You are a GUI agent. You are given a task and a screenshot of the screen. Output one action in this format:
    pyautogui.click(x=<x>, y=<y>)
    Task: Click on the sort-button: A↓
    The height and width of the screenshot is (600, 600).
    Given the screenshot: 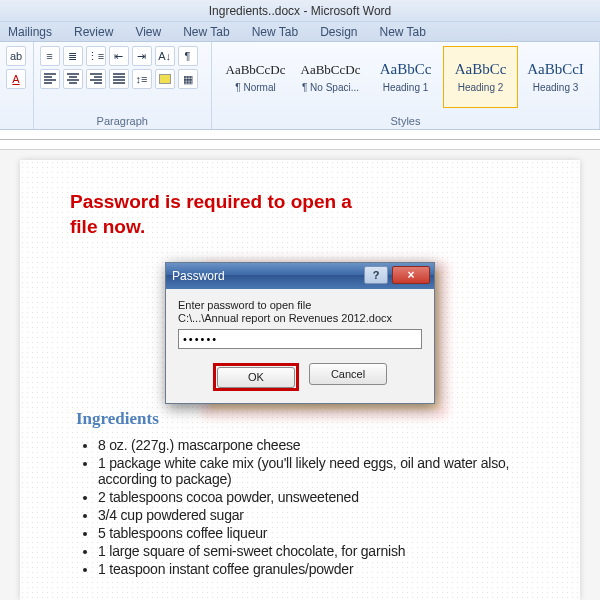 What is the action you would take?
    pyautogui.click(x=165, y=56)
    